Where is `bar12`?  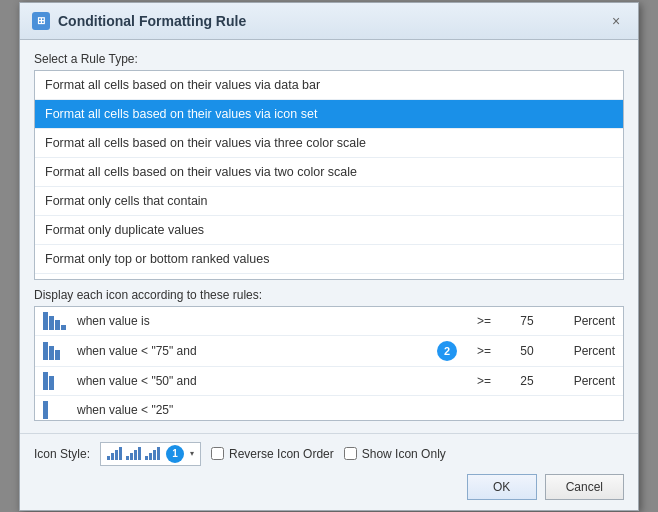
bar12 is located at coordinates (158, 454).